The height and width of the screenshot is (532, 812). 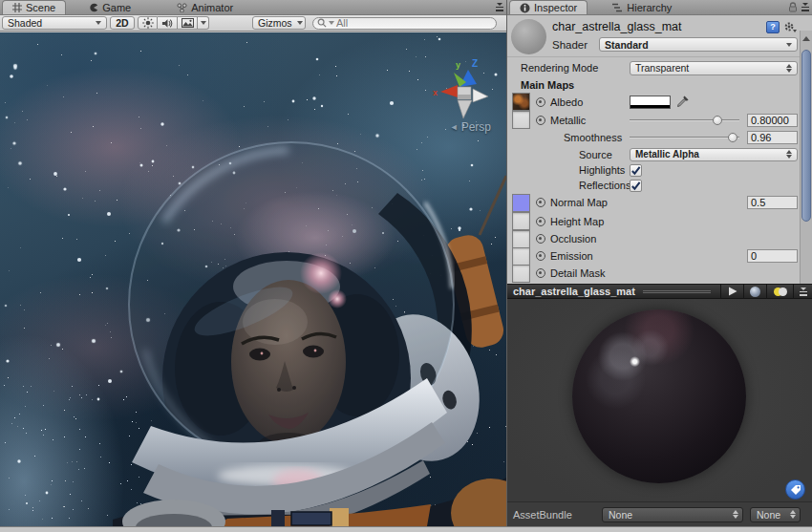 What do you see at coordinates (772, 202) in the screenshot?
I see `normal-map-value-field: 0.5` at bounding box center [772, 202].